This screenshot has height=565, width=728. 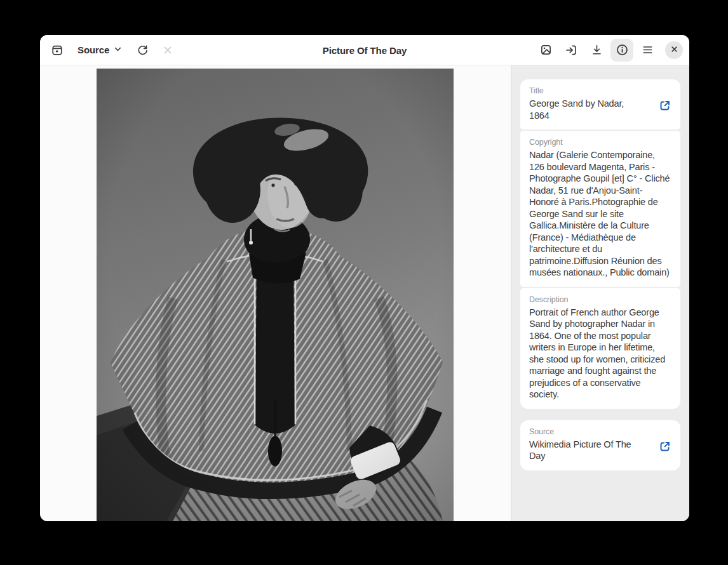 I want to click on source-dropdown-label: Source, so click(x=93, y=50).